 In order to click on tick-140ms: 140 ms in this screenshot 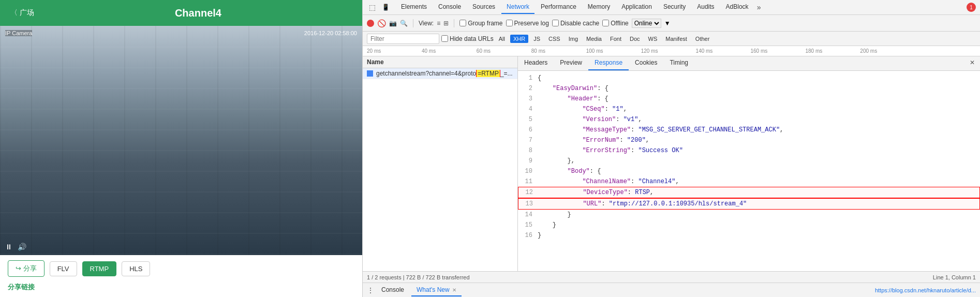, I will do `click(705, 51)`.